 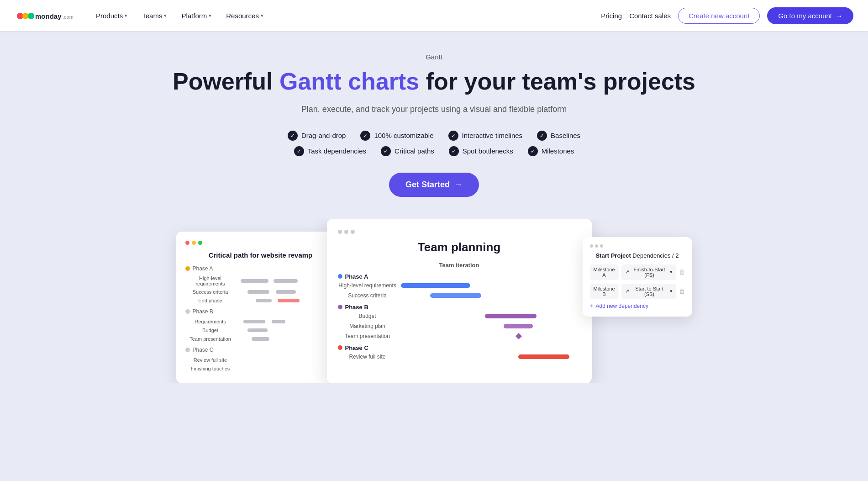 I want to click on dependencies-card: Start Project Dependencies / 2 Milestone…, so click(x=637, y=277).